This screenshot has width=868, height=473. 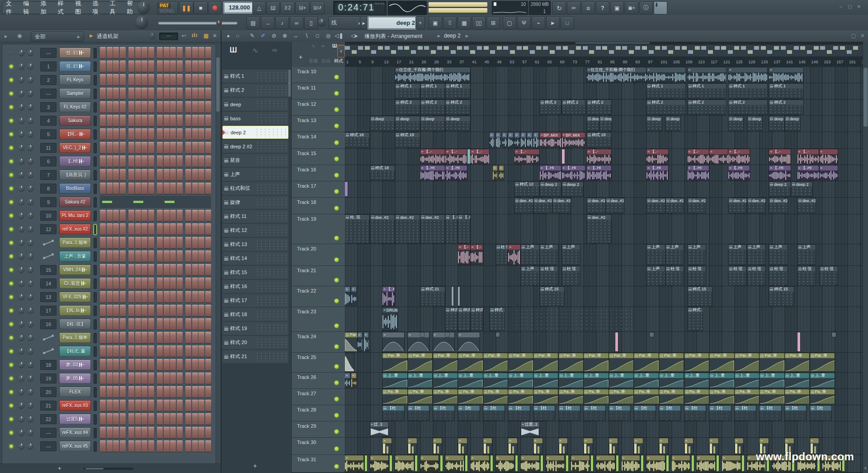 I want to click on paint-tool-icon: ✐, so click(x=263, y=36).